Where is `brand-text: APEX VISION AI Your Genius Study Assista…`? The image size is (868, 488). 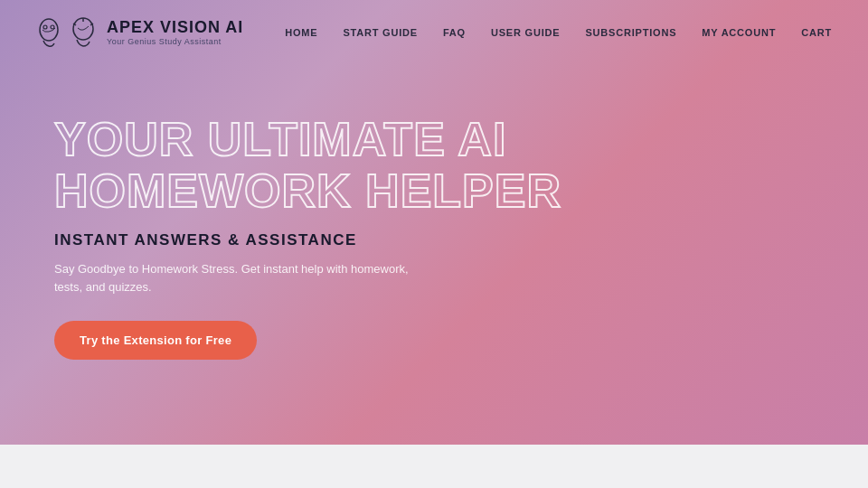
brand-text: APEX VISION AI Your Genius Study Assista… is located at coordinates (175, 33).